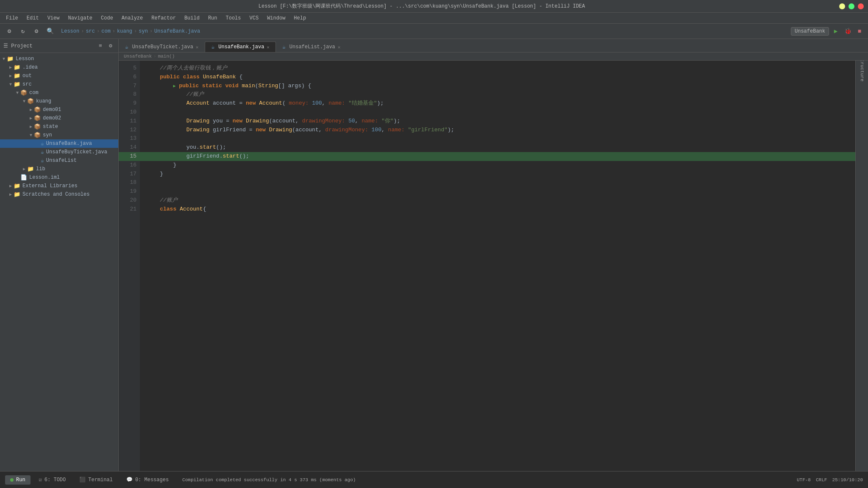  I want to click on title-text: Lesson [F:\数字班级\网课班代码\Thread\Lesson] - .…, so click(422, 6).